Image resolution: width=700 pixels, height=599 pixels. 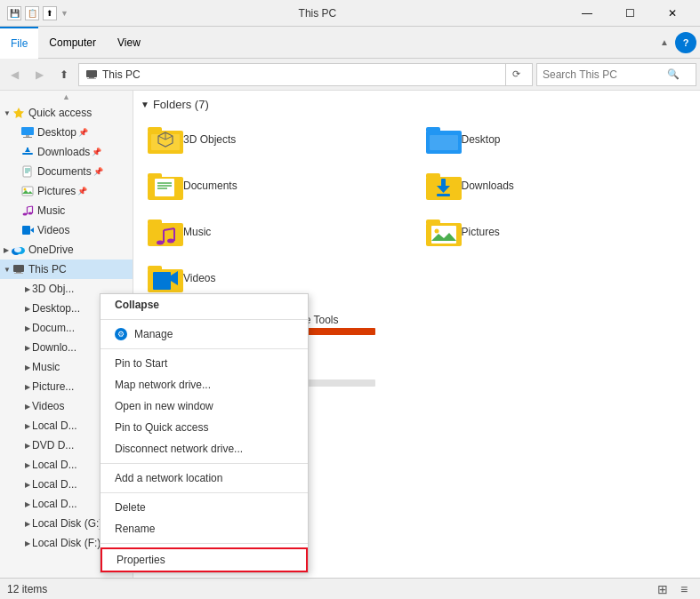 I want to click on context-menu-map-network: Map network drive..., so click(x=205, y=385).